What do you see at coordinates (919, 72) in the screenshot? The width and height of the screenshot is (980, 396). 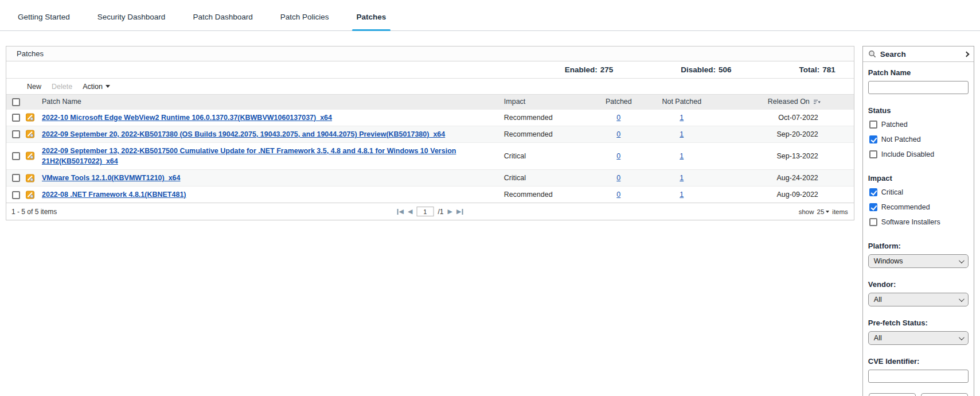 I see `patch-name-label: Patch Name` at bounding box center [919, 72].